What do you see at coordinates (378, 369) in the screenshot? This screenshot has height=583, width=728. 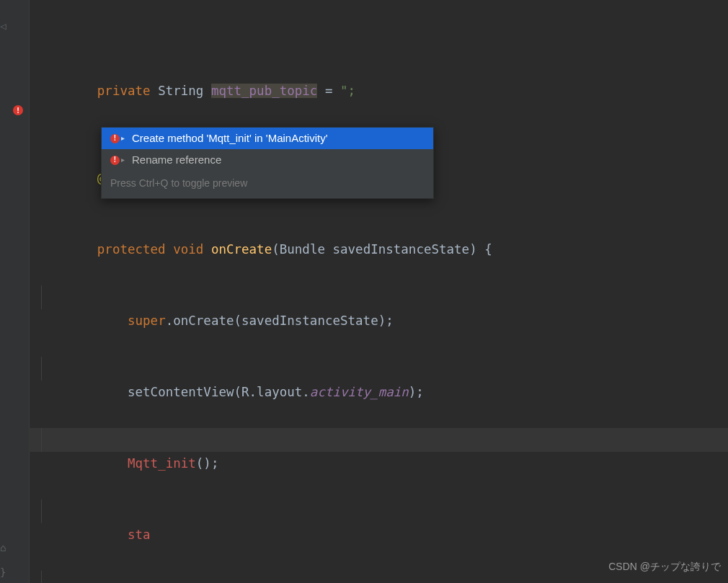 I see `code-line: setContentView(R.layout.activity_main);` at bounding box center [378, 369].